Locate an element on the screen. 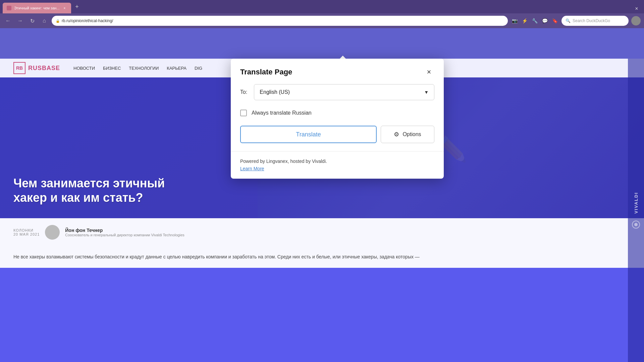 Image resolution: width=644 pixels, height=362 pixels. language-select: English (US) ▼ is located at coordinates (344, 92).